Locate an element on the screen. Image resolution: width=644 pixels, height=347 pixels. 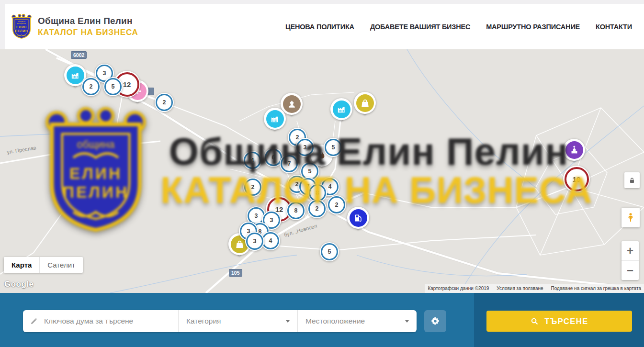
search-button: ТЪРСЕНЕ is located at coordinates (559, 321).